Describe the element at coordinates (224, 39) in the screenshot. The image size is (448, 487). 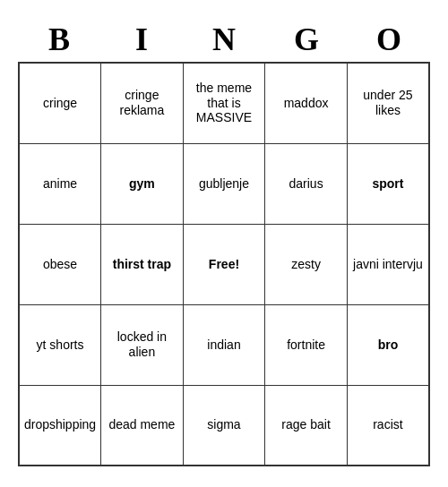
I see `bingo-header: BINGO` at that location.